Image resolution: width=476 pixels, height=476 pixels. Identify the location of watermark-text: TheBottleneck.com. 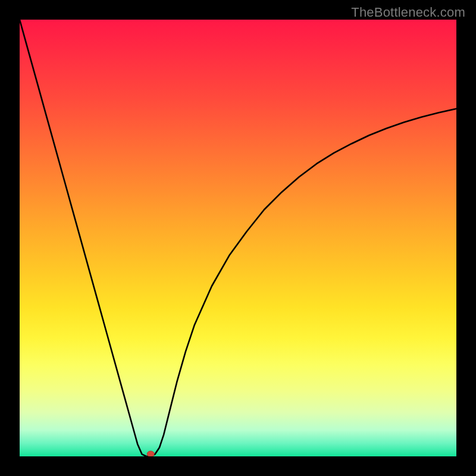
(408, 12).